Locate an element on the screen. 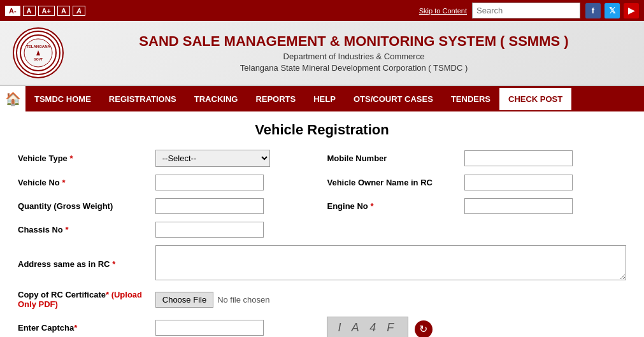  logo: TELANGANA GOVT is located at coordinates (38, 53).